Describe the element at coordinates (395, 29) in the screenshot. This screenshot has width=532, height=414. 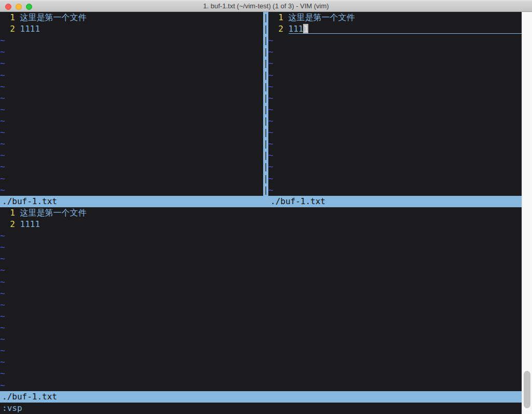
I see `buffer-line-active: 2 1111` at that location.